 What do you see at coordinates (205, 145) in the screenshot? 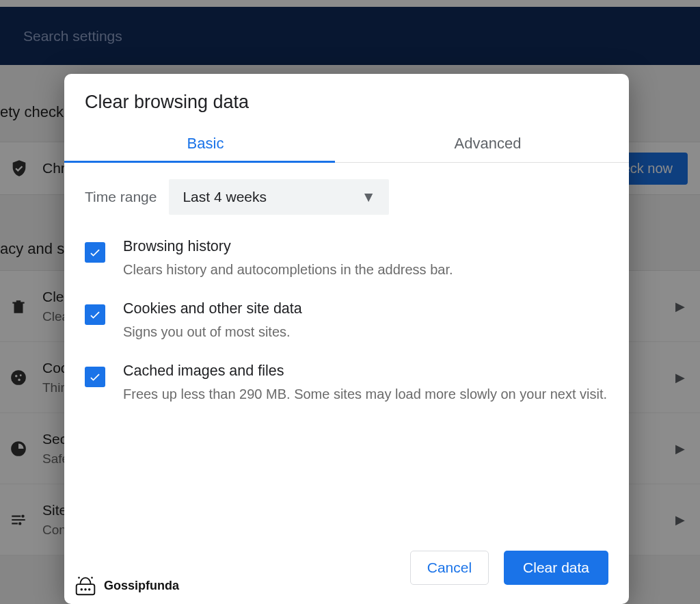
I see `tab-basic: Basic` at bounding box center [205, 145].